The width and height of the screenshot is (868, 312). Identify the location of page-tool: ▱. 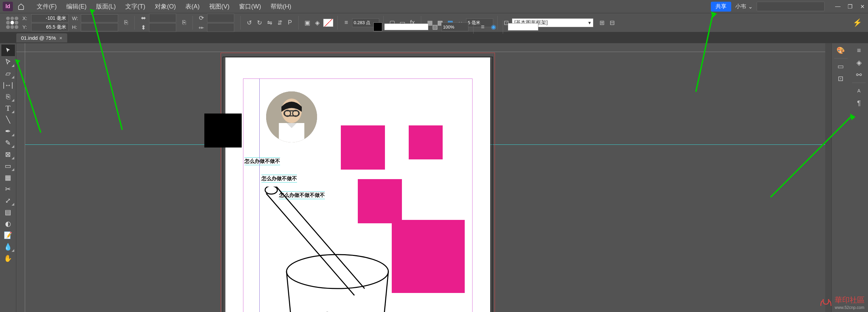
(8, 73).